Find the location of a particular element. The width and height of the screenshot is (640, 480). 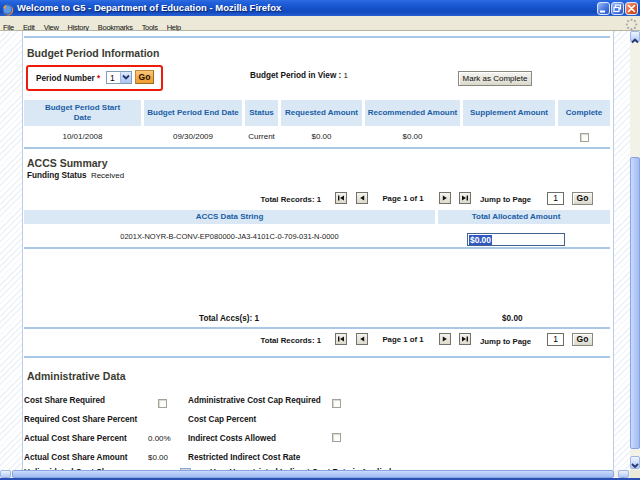

horizontal-scroll-thumb is located at coordinates (313, 474).